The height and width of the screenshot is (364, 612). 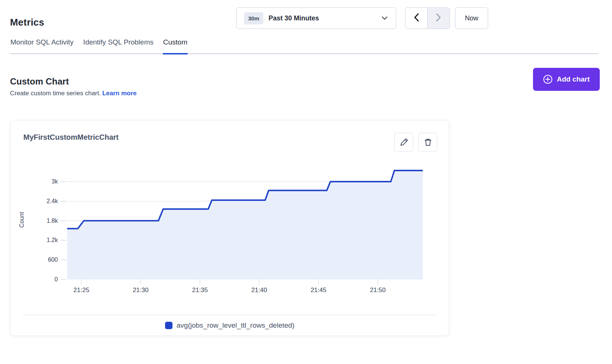 I want to click on y-axis-ticks: 06001.2k1.8k2.4k3k, so click(x=34, y=219).